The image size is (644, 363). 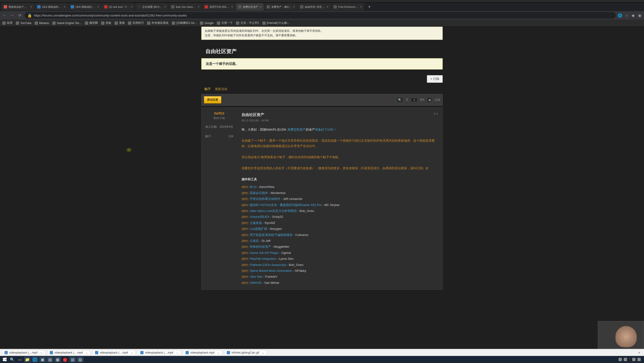 I want to click on bookmark-item: Game Engine Tec..., so click(x=67, y=23).